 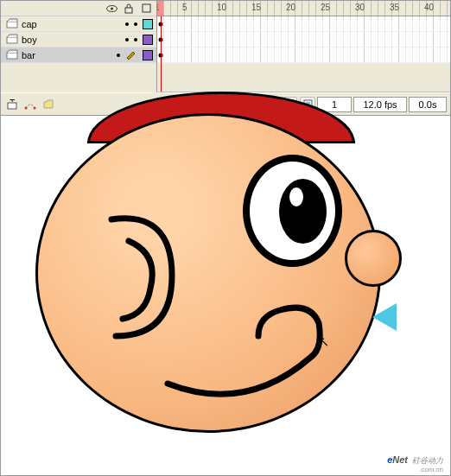 I want to click on mouth-line, so click(x=244, y=351).